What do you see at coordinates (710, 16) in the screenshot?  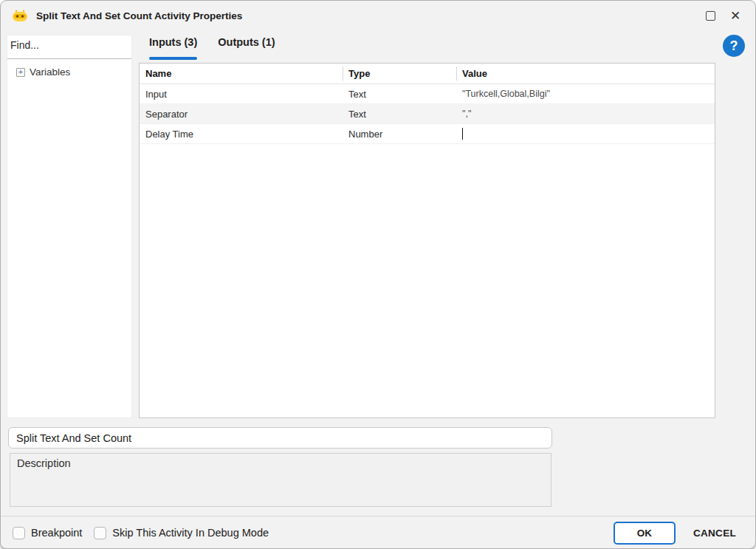 I see `maximize-icon` at bounding box center [710, 16].